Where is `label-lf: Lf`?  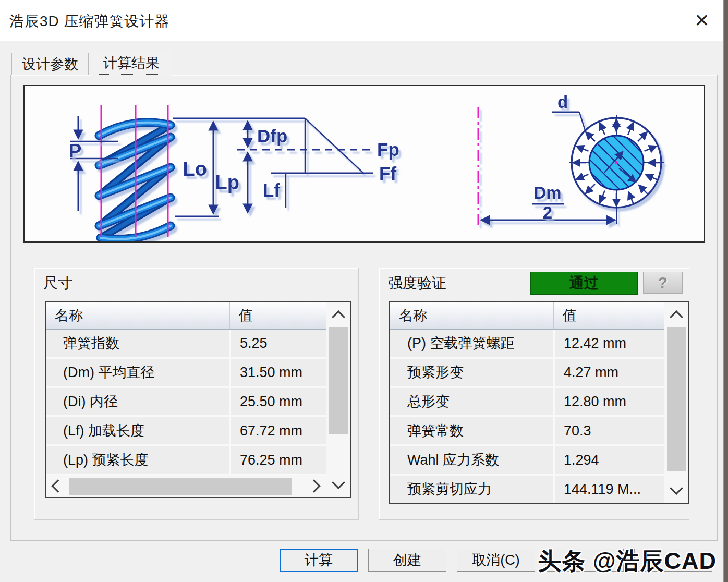
label-lf: Lf is located at coordinates (271, 190).